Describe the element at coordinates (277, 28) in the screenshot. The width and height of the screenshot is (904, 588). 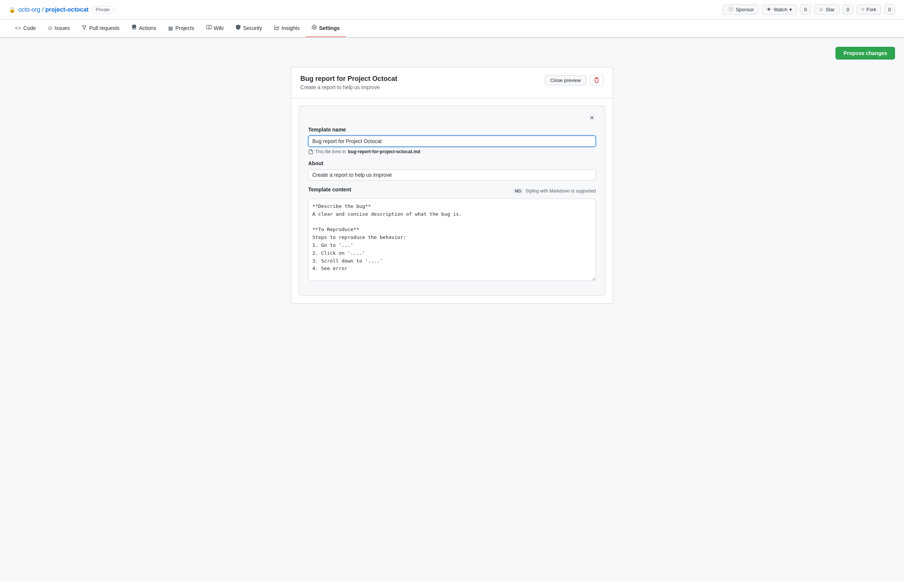
I see `insights-icon` at that location.